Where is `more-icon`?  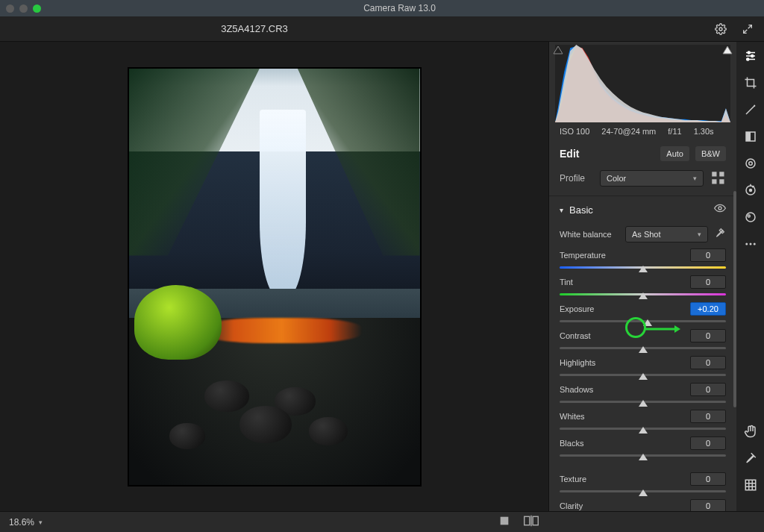
more-icon is located at coordinates (751, 244).